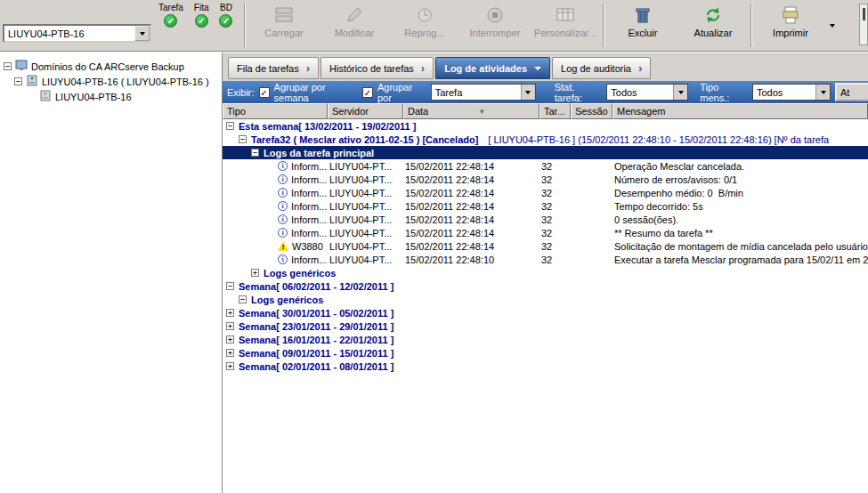 The height and width of the screenshot is (493, 868). I want to click on row-label: Logs genéricos, so click(287, 300).